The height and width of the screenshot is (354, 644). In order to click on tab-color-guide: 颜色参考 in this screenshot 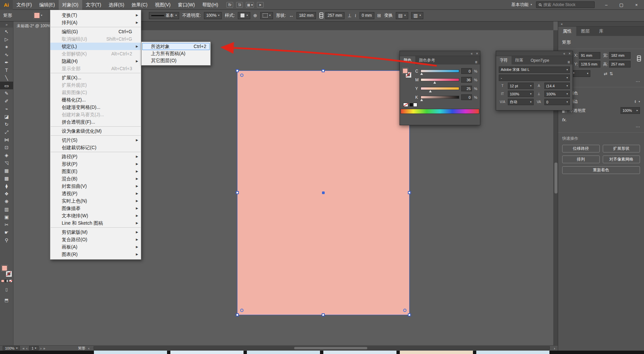, I will do `click(427, 60)`.